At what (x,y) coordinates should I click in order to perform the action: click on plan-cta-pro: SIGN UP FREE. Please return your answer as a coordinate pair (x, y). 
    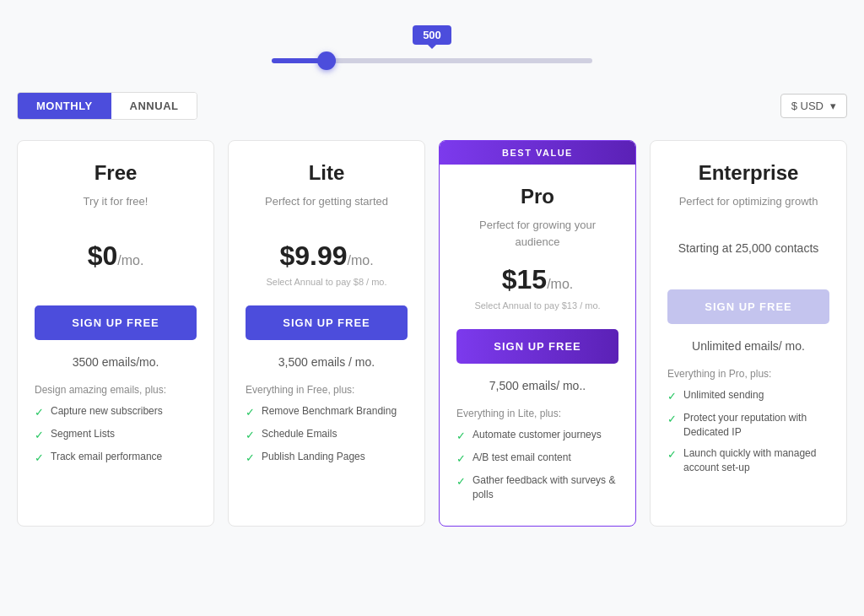
    Looking at the image, I should click on (537, 346).